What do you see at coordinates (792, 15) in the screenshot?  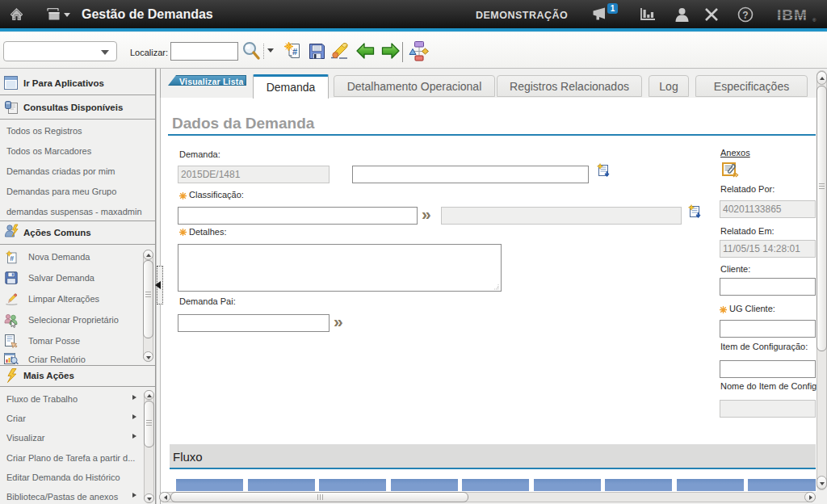 I see `svg-text: IBM` at bounding box center [792, 15].